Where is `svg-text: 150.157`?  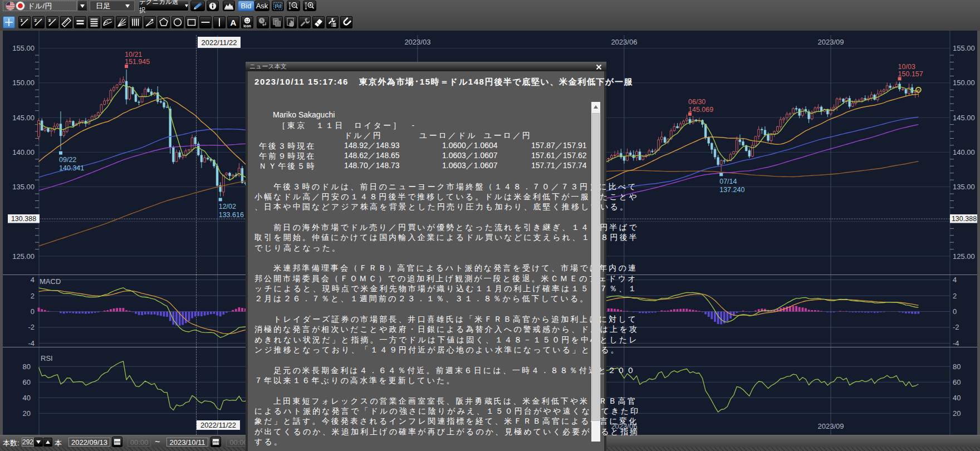
svg-text: 150.157 is located at coordinates (911, 74).